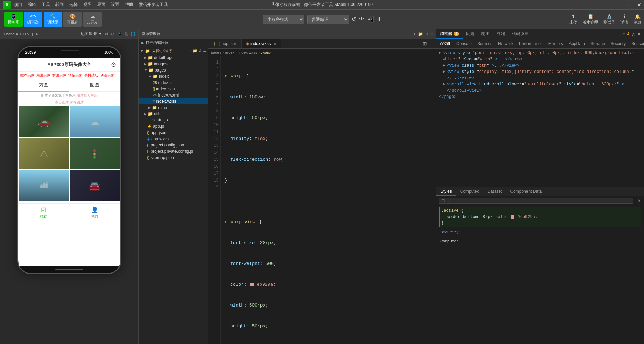 The height and width of the screenshot is (344, 644). I want to click on styles-tab-styles: Styles, so click(446, 192).